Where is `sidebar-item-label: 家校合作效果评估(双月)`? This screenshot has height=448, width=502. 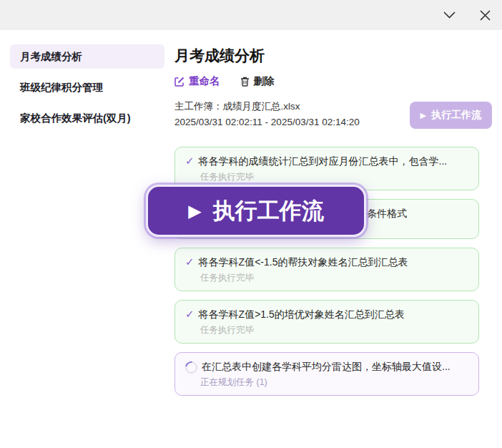 sidebar-item-label: 家校合作效果评估(双月) is located at coordinates (76, 119).